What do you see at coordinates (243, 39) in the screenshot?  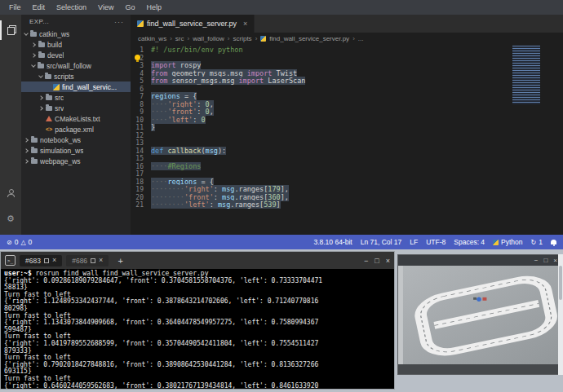 I see `breadcrumb-item: scripts` at bounding box center [243, 39].